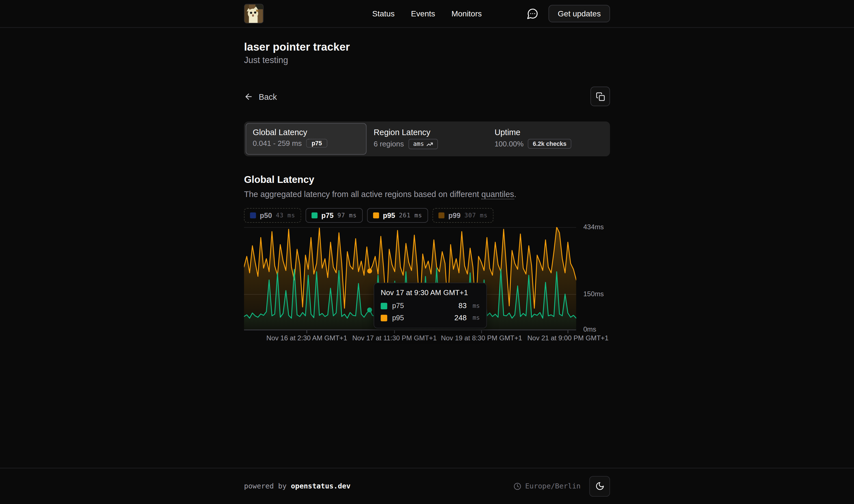 The width and height of the screenshot is (854, 504). Describe the element at coordinates (395, 338) in the screenshot. I see `x-axis-tick-label: Nov 17 at 11:30 PM GMT+1` at that location.